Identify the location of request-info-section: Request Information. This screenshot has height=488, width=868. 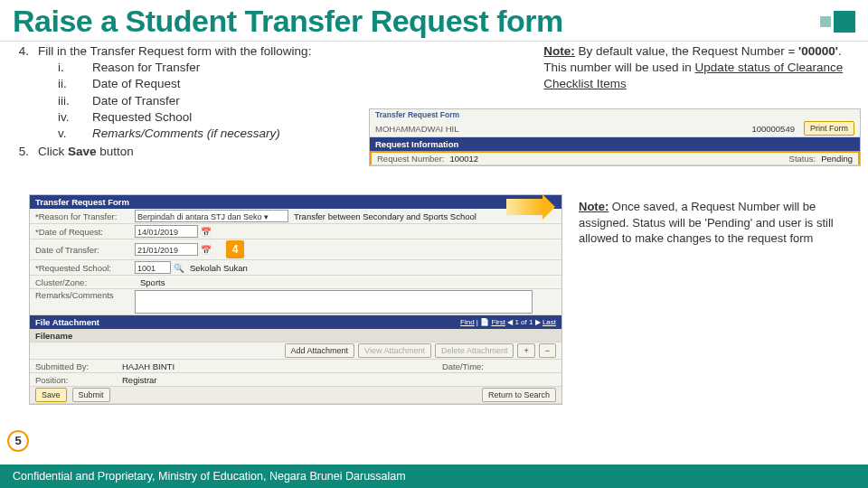
(615, 145).